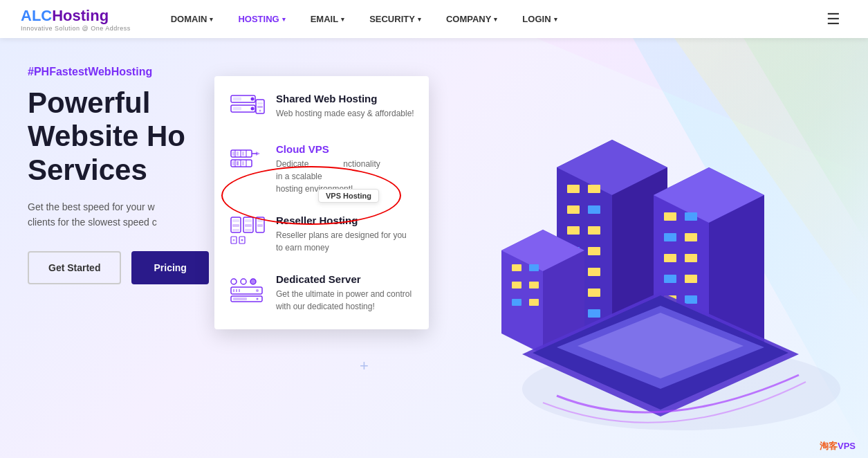 The width and height of the screenshot is (868, 458). Describe the element at coordinates (346, 113) in the screenshot. I see `shared-hosting-desc: Web hosting made easy & affordable!` at that location.